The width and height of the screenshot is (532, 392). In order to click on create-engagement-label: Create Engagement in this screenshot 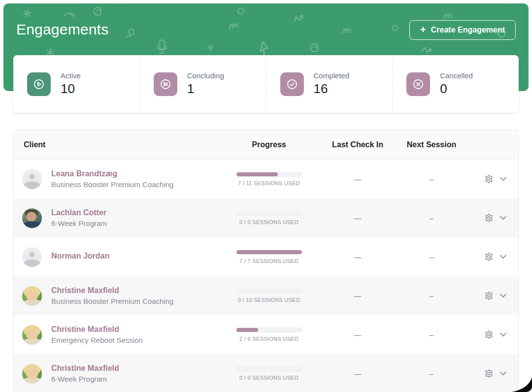, I will do `click(468, 30)`.